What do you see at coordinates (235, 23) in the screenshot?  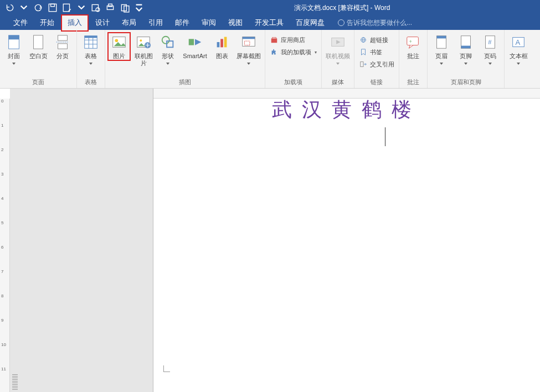 I see `tab-view: 视图` at bounding box center [235, 23].